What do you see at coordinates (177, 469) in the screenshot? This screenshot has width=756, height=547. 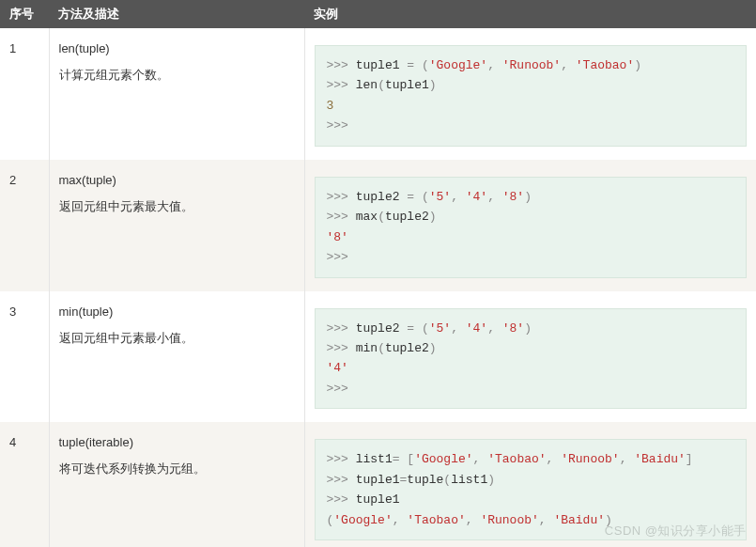 I see `method-description: 将可迭代系列转换为元组。` at bounding box center [177, 469].